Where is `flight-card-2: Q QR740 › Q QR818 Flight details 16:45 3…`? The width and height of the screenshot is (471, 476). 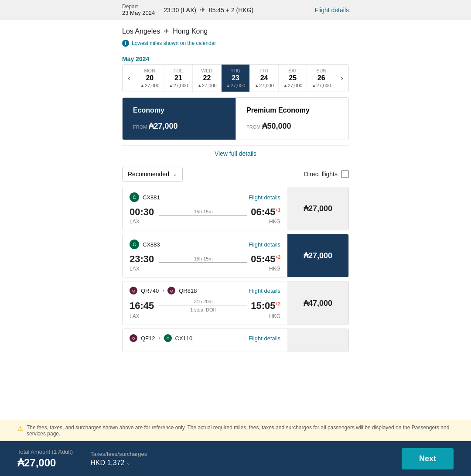 flight-card-2: Q QR740 › Q QR818 Flight details 16:45 3… is located at coordinates (236, 303).